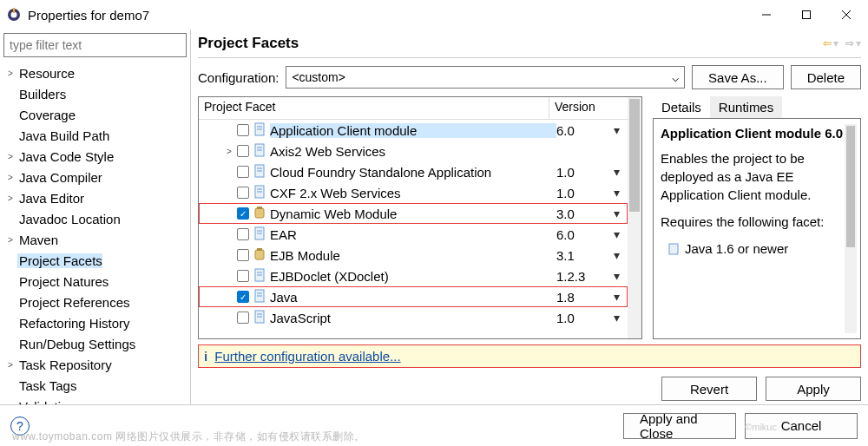 The height and width of the screenshot is (446, 868). Describe the element at coordinates (238, 78) in the screenshot. I see `configuration-label: Configuration:` at that location.